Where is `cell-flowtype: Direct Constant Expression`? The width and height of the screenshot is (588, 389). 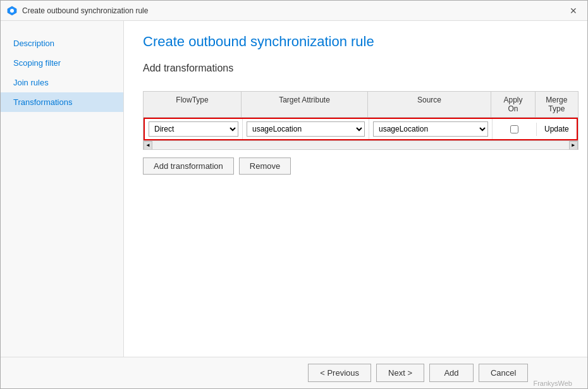 cell-flowtype: Direct Constant Expression is located at coordinates (193, 129).